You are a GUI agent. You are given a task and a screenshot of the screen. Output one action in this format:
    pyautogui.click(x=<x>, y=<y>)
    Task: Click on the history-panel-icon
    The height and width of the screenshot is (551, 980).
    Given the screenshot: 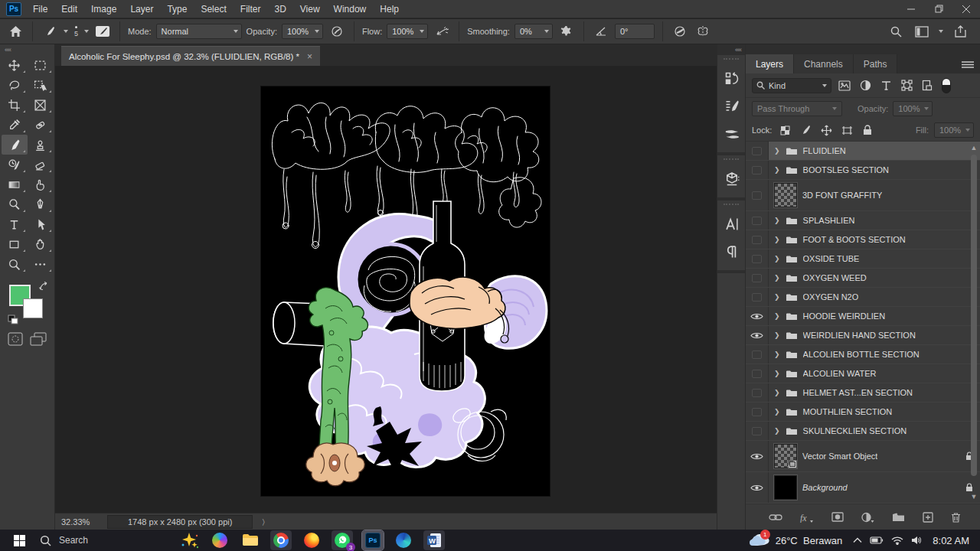 What is the action you would take?
    pyautogui.click(x=732, y=79)
    